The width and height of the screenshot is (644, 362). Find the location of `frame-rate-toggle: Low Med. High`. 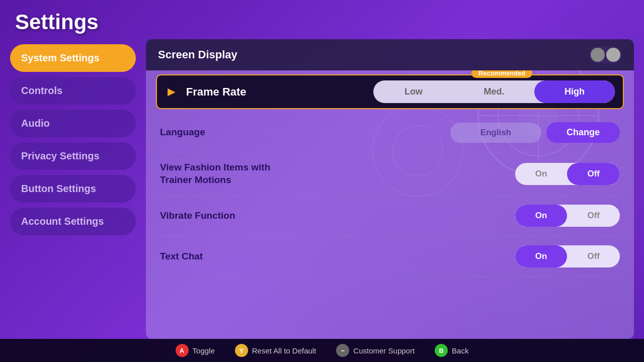

frame-rate-toggle: Low Med. High is located at coordinates (494, 92).